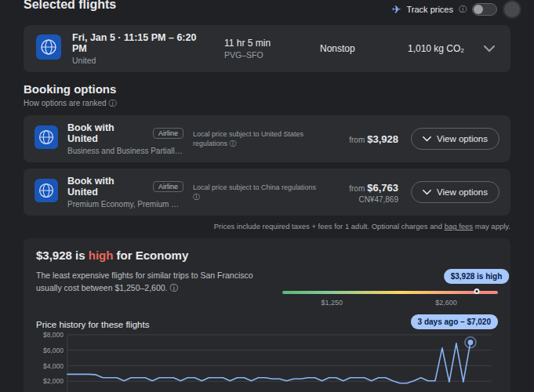  I want to click on price-history-tooltip: 3 days ago – $7,020, so click(455, 321).